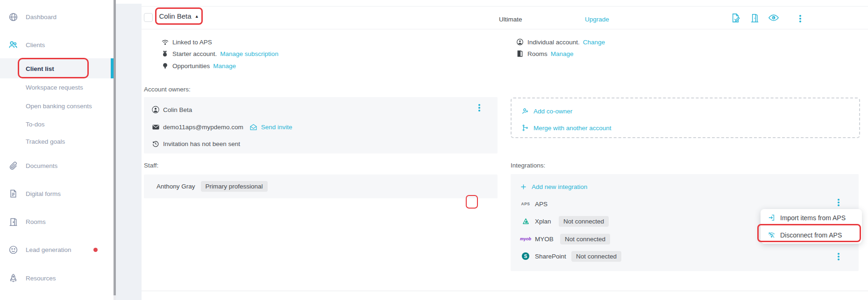 This screenshot has width=868, height=300. Describe the element at coordinates (320, 187) in the screenshot. I see `staff-card: Anthony Gray Primary professional` at that location.